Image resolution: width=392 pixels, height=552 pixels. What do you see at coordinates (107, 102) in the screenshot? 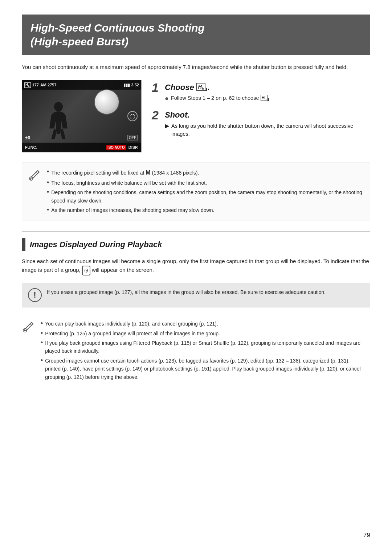
I see `ball-object` at bounding box center [107, 102].